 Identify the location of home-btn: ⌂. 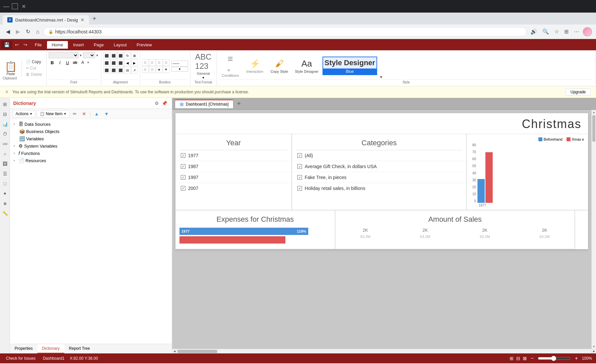
(38, 32).